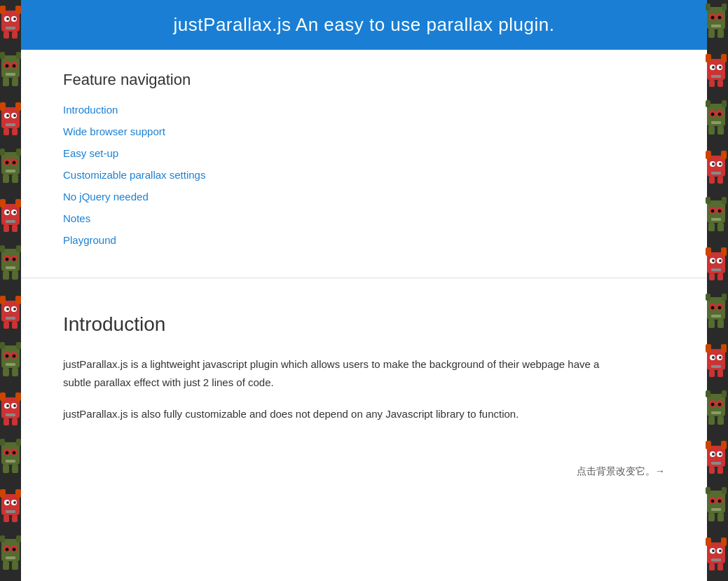 This screenshot has height=581, width=728. I want to click on list-item: No jQuery needed, so click(364, 196).